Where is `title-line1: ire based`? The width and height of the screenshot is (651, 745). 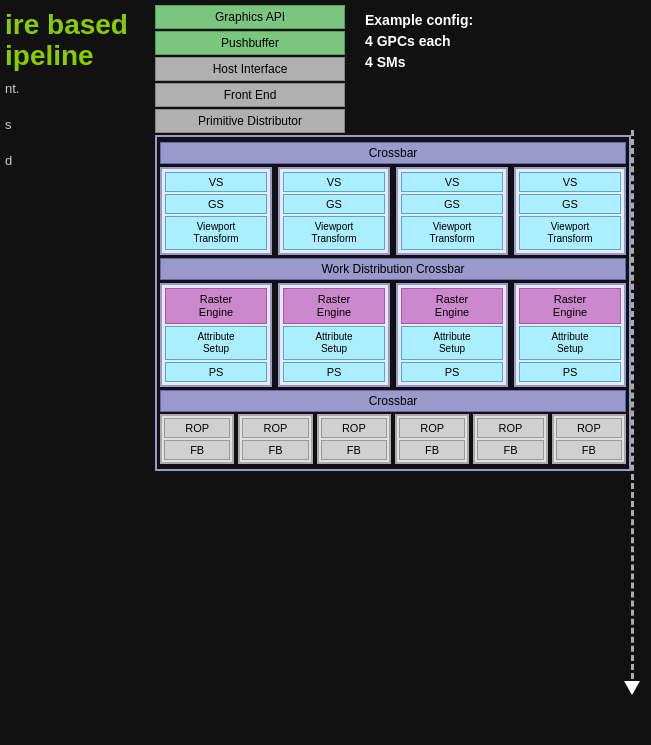
title-line1: ire based is located at coordinates (80, 26).